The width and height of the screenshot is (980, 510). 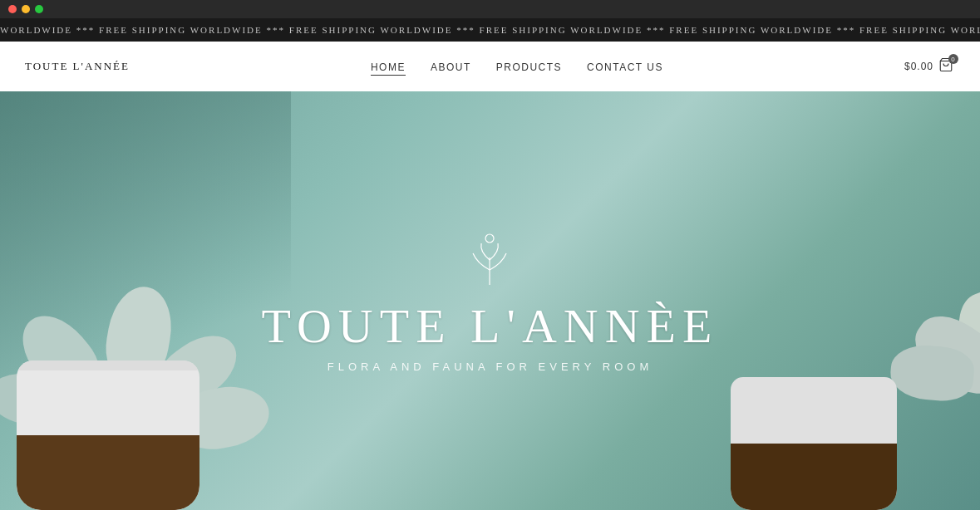 I want to click on nav-link-home: HOME, so click(x=388, y=68).